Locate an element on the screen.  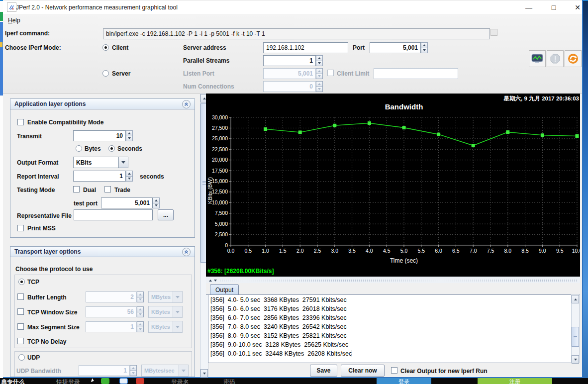
qq-icon is located at coordinates (123, 381).